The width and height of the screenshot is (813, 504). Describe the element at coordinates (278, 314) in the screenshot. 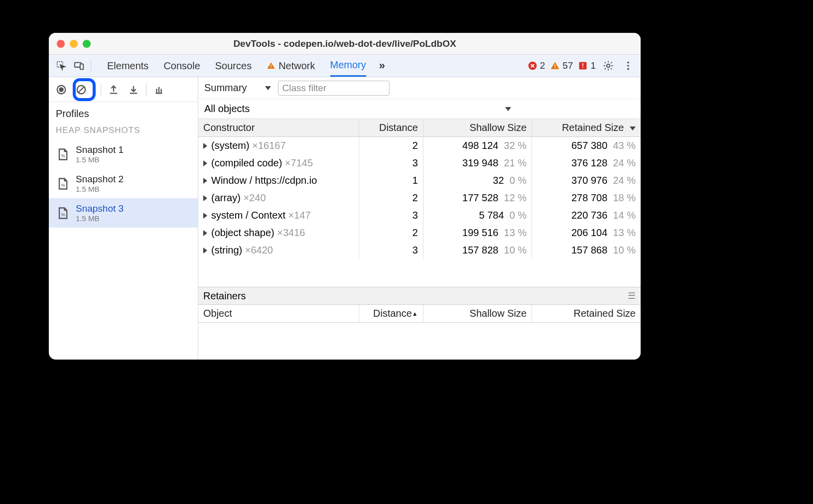

I see `ret-col-object: Object` at that location.